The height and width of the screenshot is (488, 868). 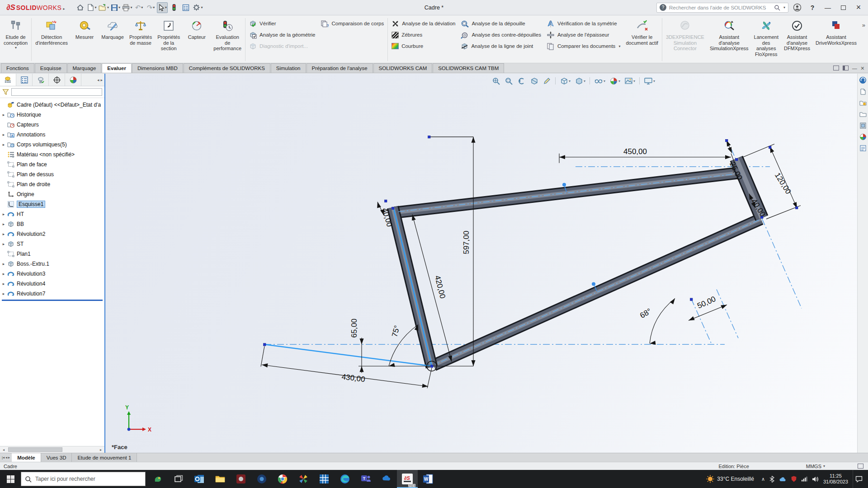 I want to click on teams-icon: T, so click(x=366, y=479).